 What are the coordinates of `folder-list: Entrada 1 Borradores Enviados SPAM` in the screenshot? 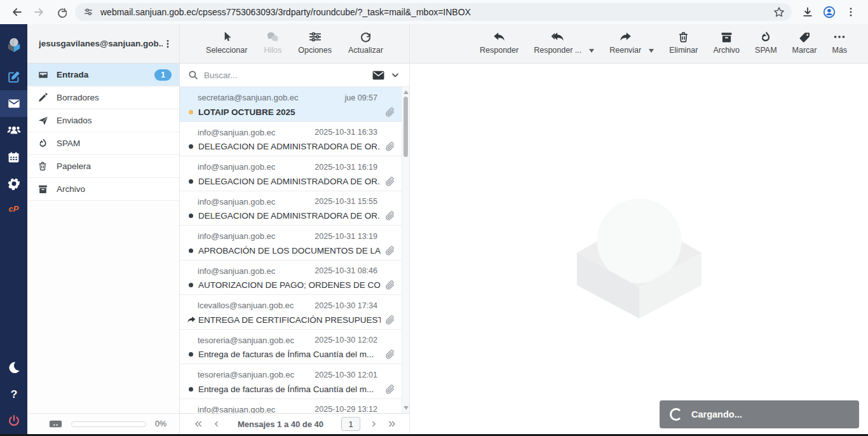 It's located at (103, 238).